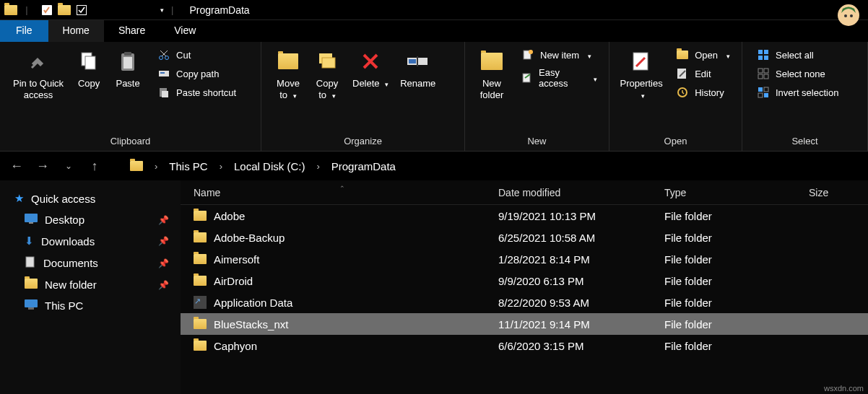  I want to click on sidebar-quick-access: ★ Quick access, so click(90, 198).